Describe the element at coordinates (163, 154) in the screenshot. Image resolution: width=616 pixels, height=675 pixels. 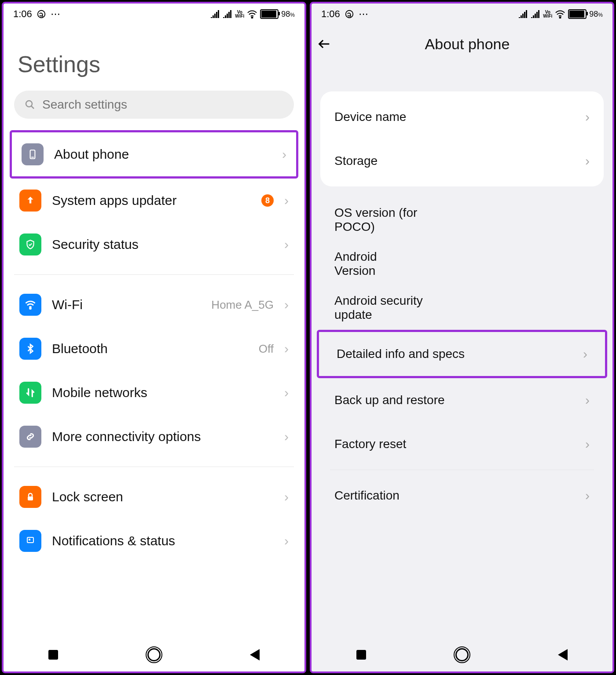
I see `row-label: About phone` at that location.